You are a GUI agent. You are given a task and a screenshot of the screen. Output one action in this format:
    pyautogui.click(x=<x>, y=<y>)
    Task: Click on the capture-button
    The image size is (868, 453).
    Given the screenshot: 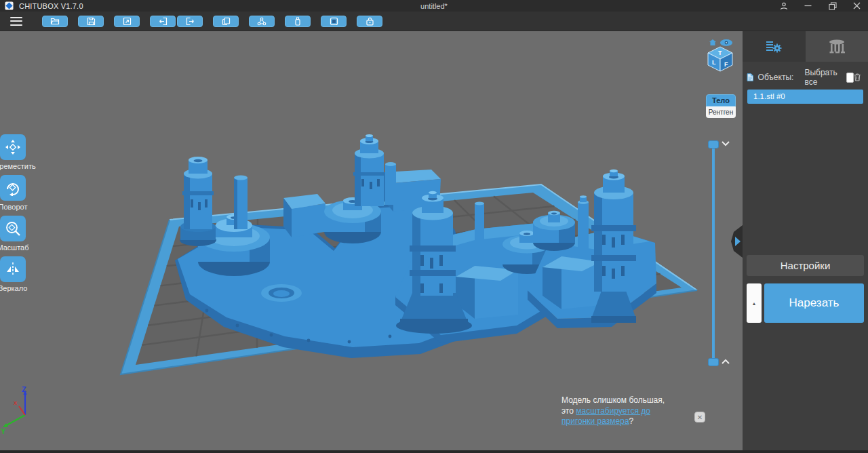 What is the action you would take?
    pyautogui.click(x=127, y=22)
    